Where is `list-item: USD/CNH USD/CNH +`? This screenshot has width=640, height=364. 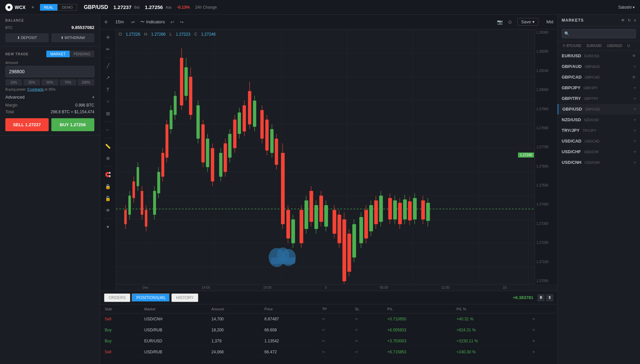 list-item: USD/CNH USD/CNH + is located at coordinates (599, 163).